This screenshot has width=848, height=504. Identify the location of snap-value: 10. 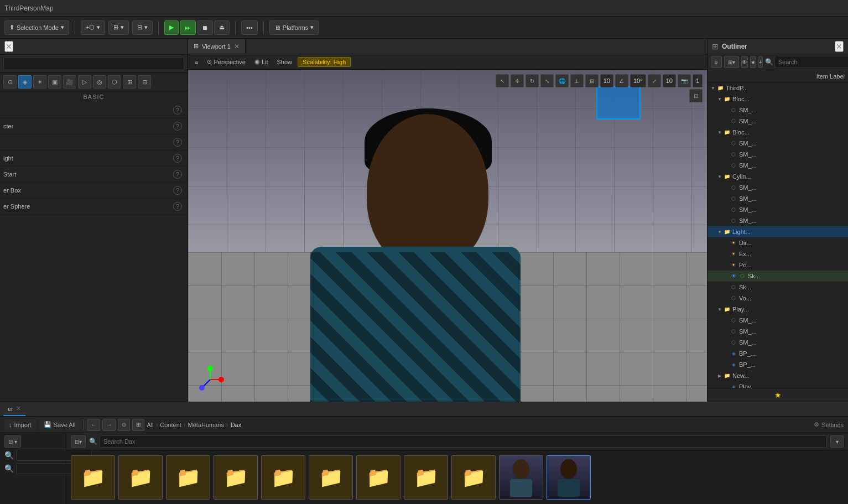
(607, 81).